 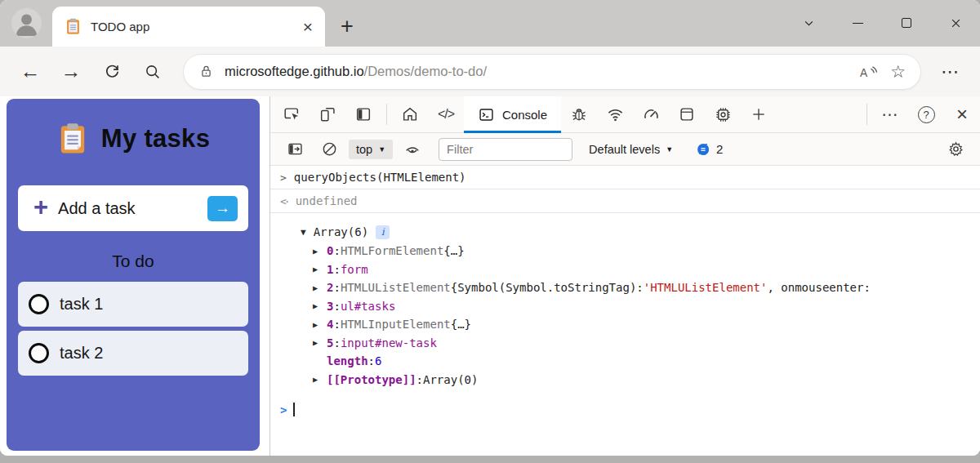 I want to click on inspect-element-button, so click(x=292, y=114).